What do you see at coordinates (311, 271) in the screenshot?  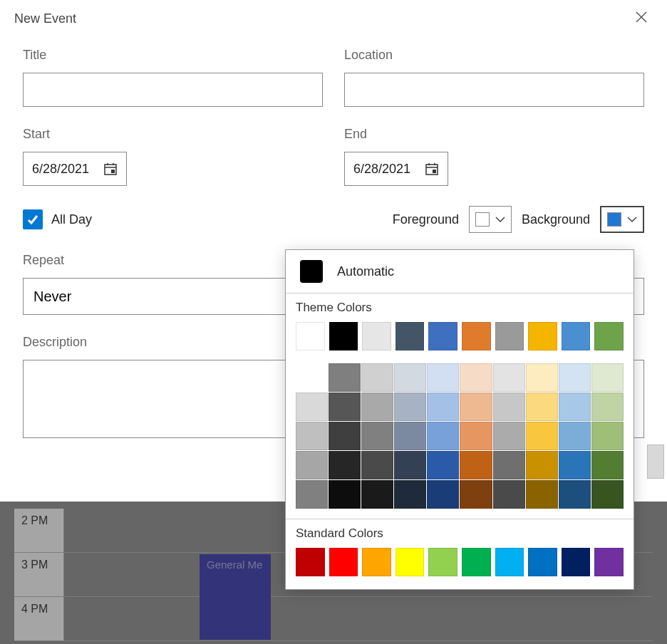 I see `automatic-swatch` at bounding box center [311, 271].